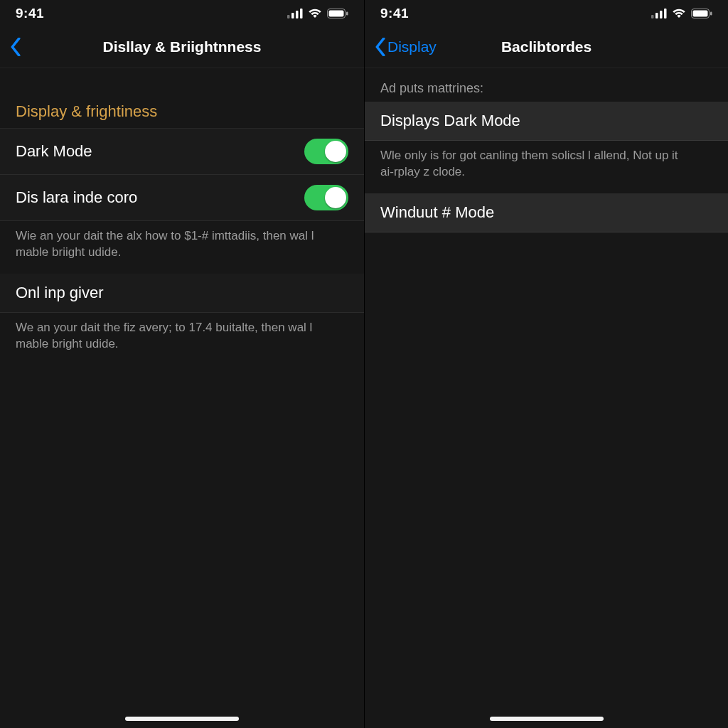 Image resolution: width=728 pixels, height=728 pixels. I want to click on auto-brightness-toggle, so click(326, 198).